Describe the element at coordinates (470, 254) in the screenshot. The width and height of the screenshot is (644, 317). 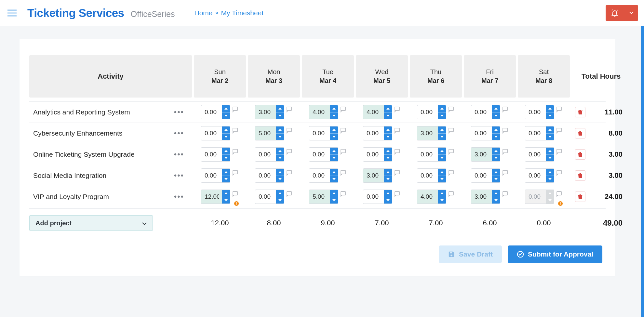
I see `save-draft-button: Save Draft` at that location.